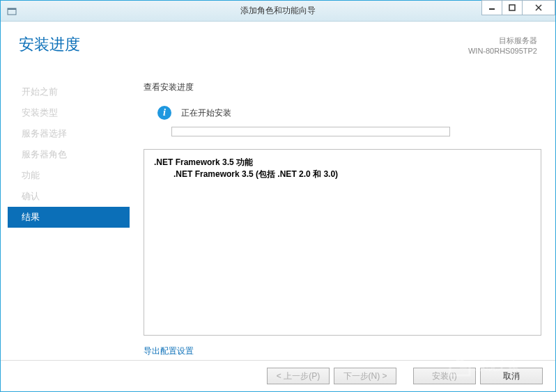  I want to click on maximize-icon, so click(512, 8).